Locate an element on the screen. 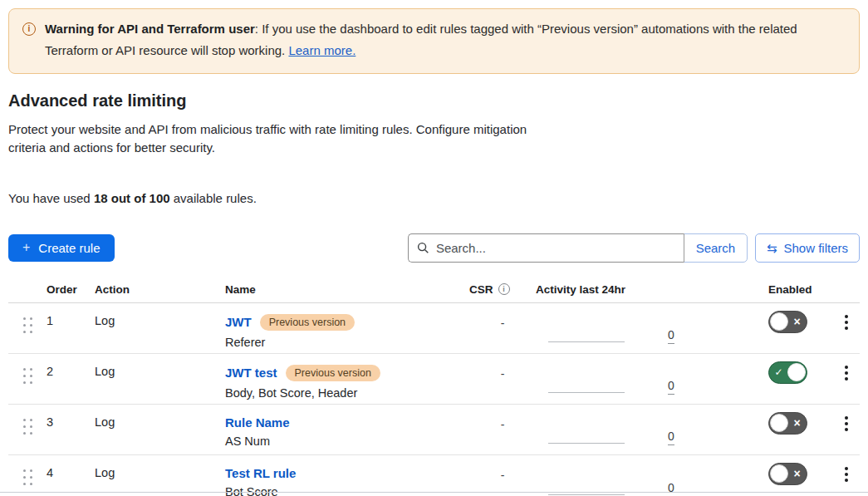  header-action: Action is located at coordinates (159, 292).